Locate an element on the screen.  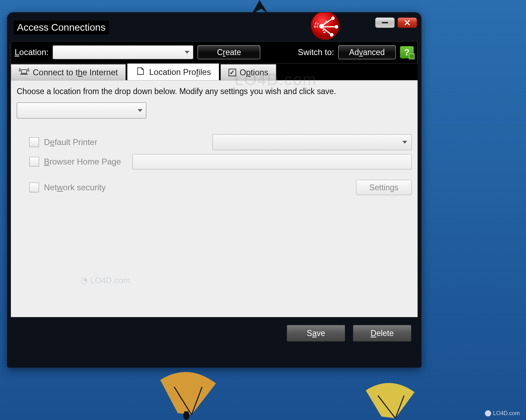
bg-figure-para1 is located at coordinates (188, 393).